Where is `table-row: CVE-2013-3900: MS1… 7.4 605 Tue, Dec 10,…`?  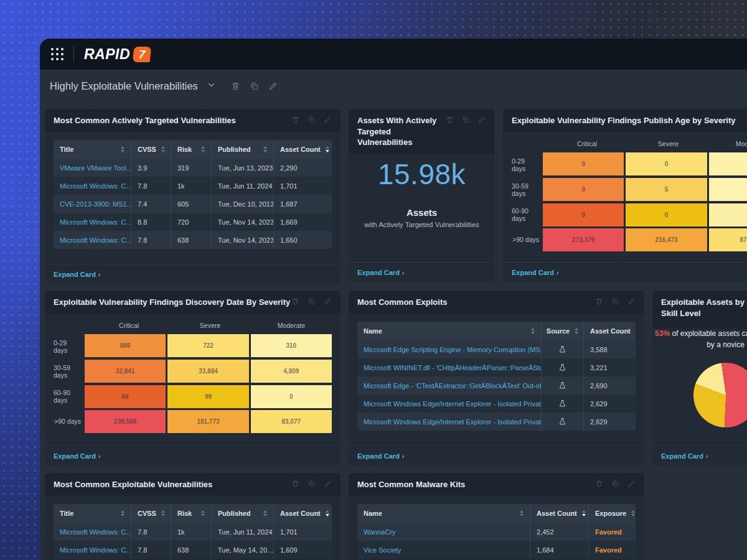 table-row: CVE-2013-3900: MS1… 7.4 605 Tue, Dec 10,… is located at coordinates (193, 204).